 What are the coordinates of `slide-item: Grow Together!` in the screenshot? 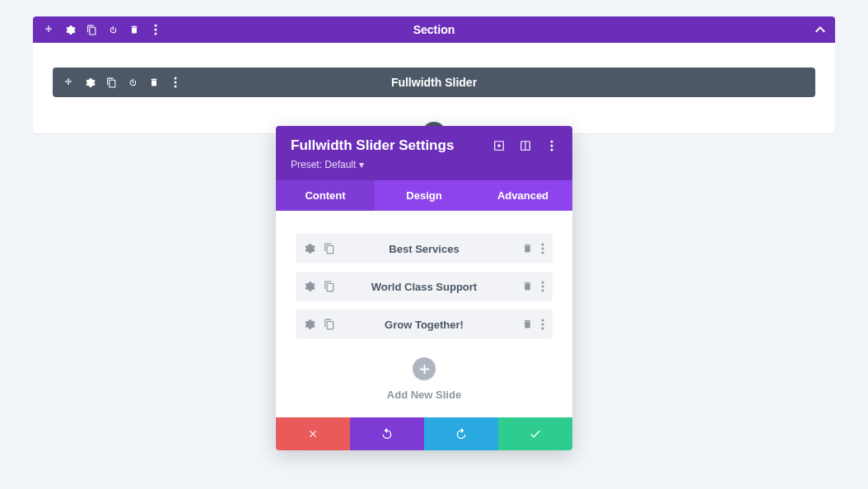 It's located at (424, 324).